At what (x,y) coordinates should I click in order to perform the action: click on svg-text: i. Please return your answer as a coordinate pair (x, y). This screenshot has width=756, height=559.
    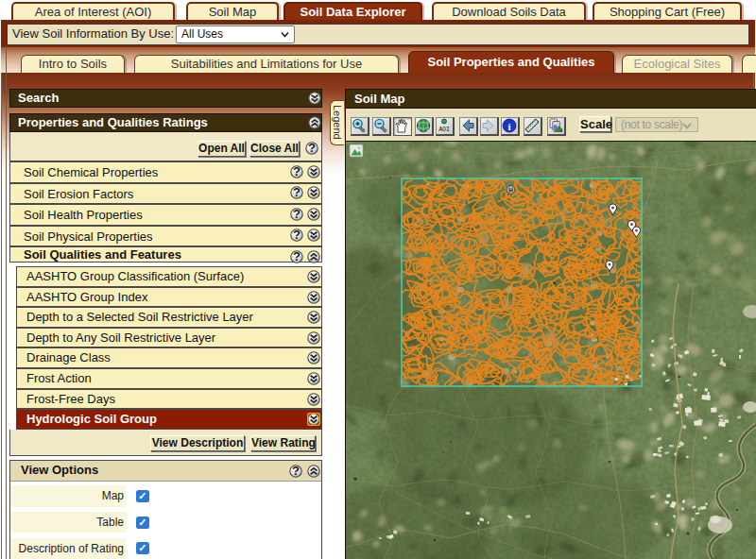
    Looking at the image, I should click on (508, 126).